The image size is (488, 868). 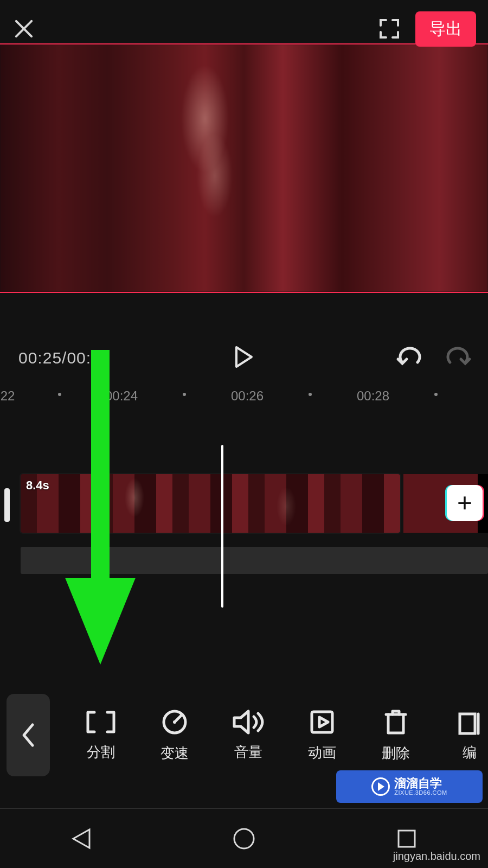 I want to click on clip-left-handle, so click(x=7, y=505).